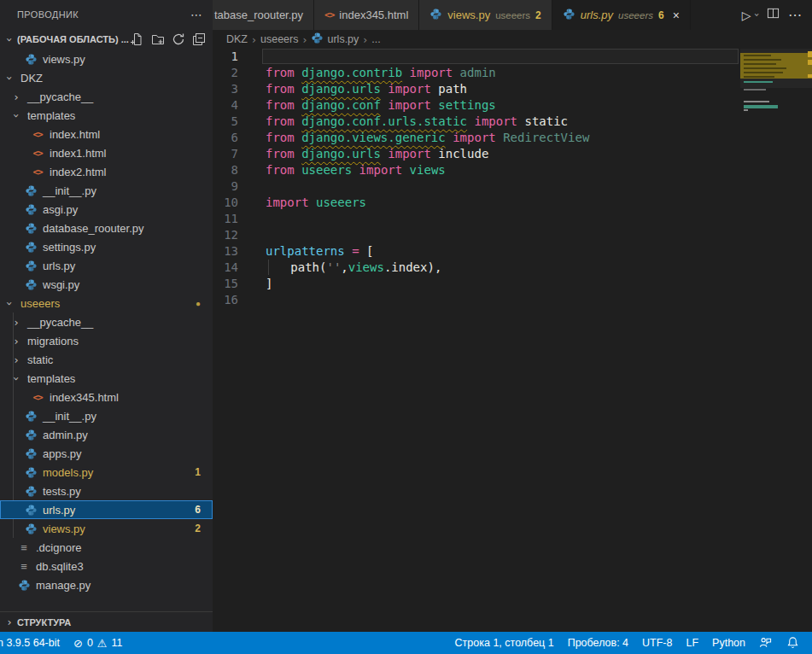 The image size is (812, 654). I want to click on line-number: 1, so click(234, 56).